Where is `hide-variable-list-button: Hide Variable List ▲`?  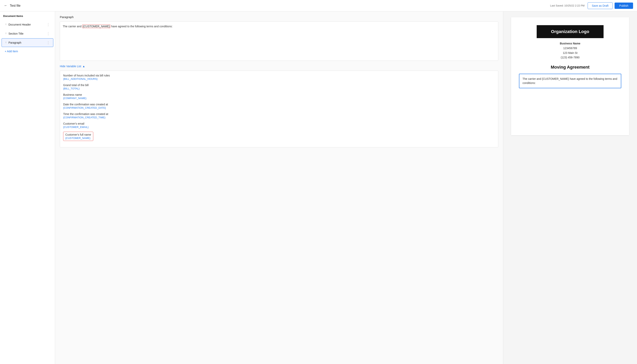
hide-variable-list-button: Hide Variable List ▲ is located at coordinates (279, 66).